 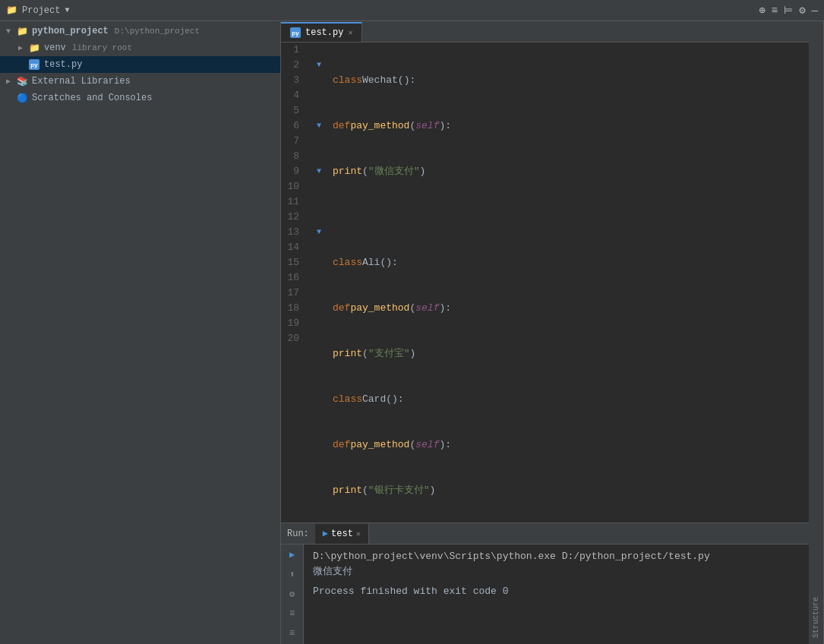 I want to click on globe-icon: ⊕, so click(x=762, y=11).